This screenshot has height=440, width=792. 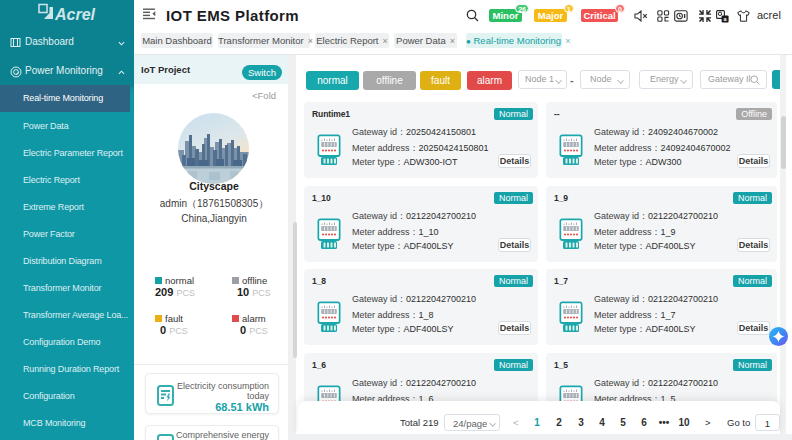 I want to click on svg-text: Acrel, so click(x=75, y=14).